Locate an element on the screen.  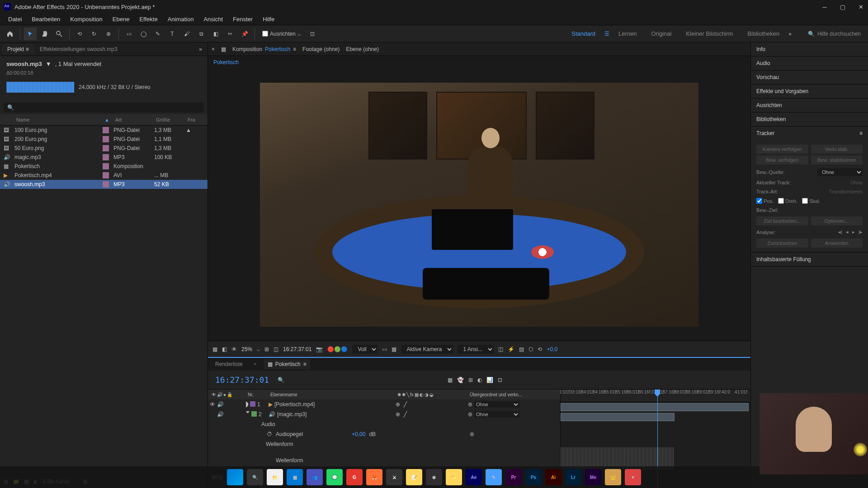
preview-panel: Vorschau is located at coordinates (809, 77).